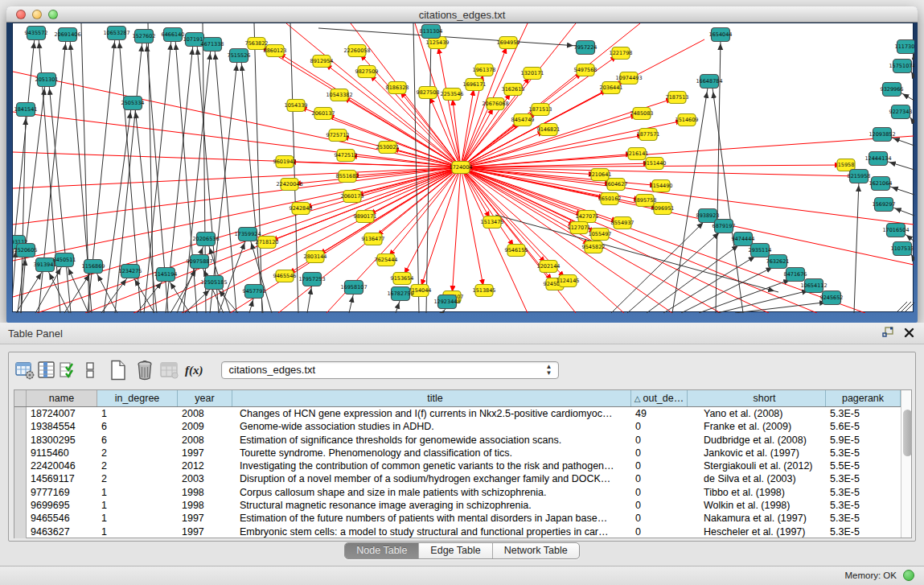  Describe the element at coordinates (285, 163) in the screenshot. I see `graph-node: 9601942` at that location.